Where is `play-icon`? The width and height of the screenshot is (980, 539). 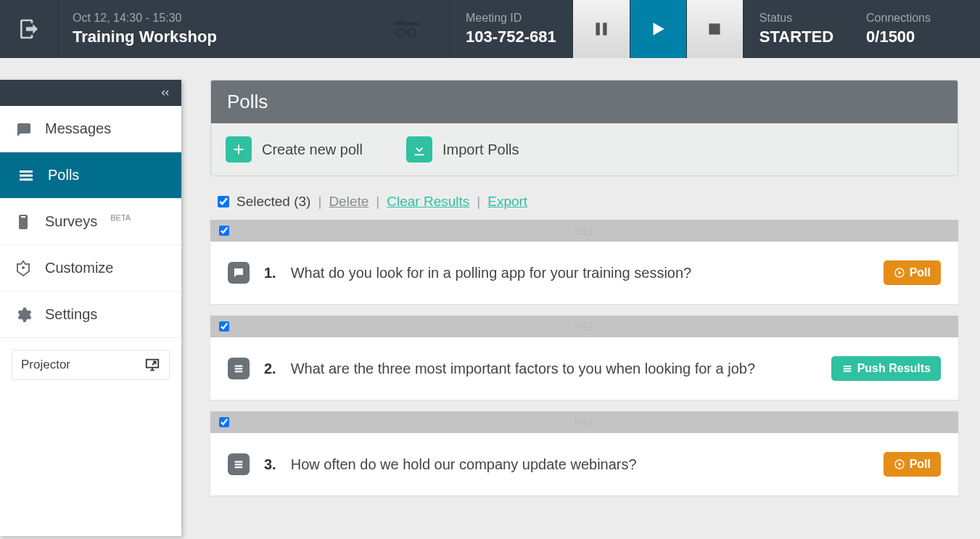 play-icon is located at coordinates (658, 29).